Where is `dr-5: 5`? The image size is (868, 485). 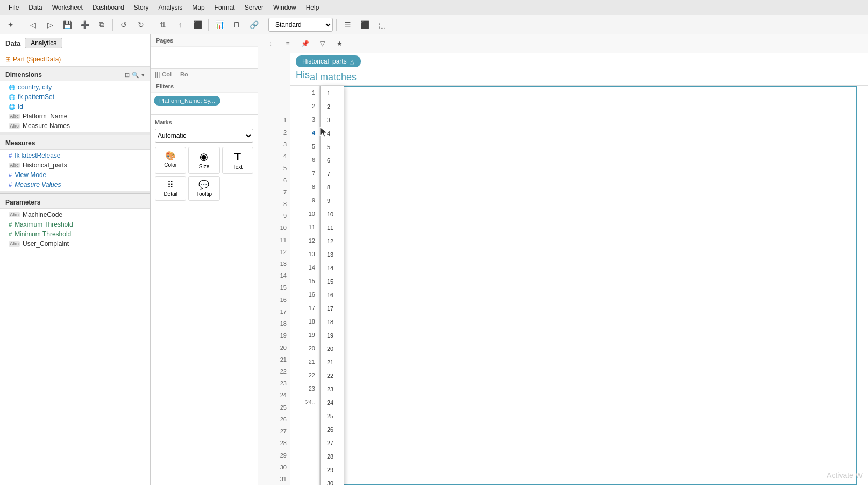
dr-5: 5 is located at coordinates (332, 146).